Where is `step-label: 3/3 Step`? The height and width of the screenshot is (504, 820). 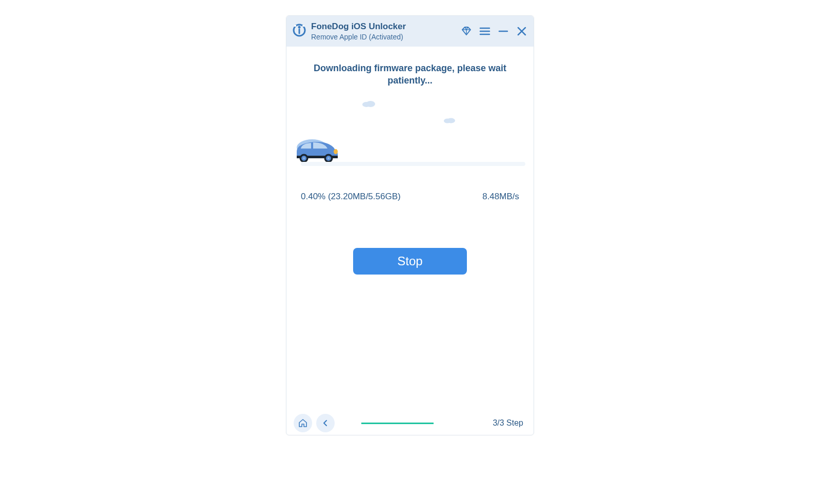
step-label: 3/3 Step is located at coordinates (508, 423).